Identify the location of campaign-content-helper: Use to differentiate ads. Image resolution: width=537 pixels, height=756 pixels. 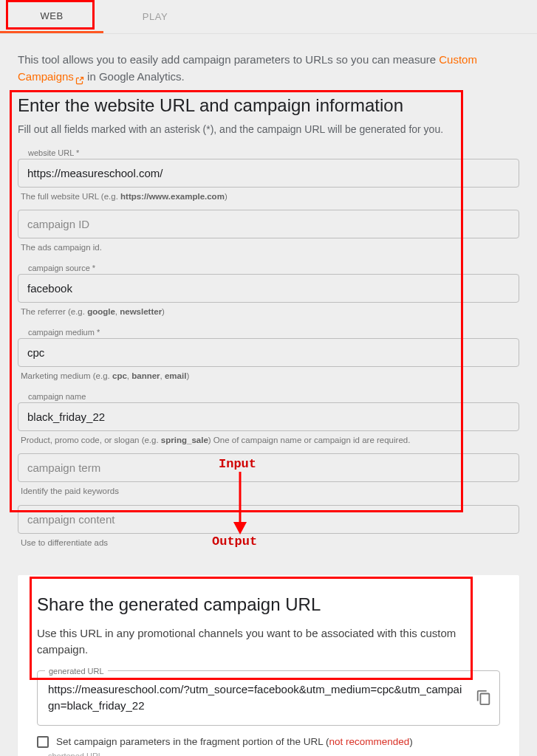
(270, 543).